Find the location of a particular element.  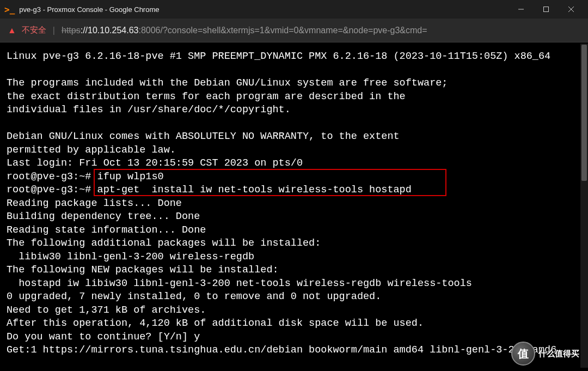

minimize-button is located at coordinates (521, 9).